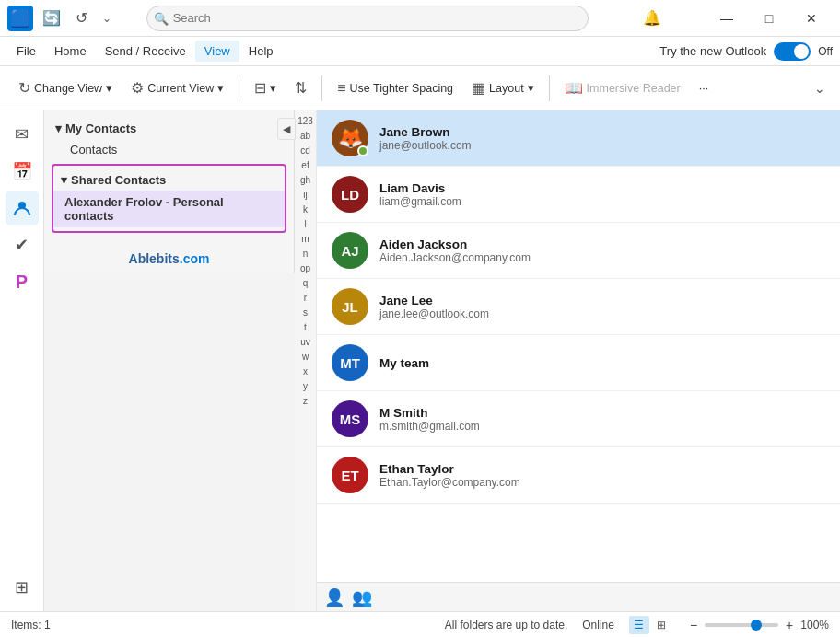 This screenshot has height=637, width=840. I want to click on contact-name: Liam Davis, so click(602, 188).